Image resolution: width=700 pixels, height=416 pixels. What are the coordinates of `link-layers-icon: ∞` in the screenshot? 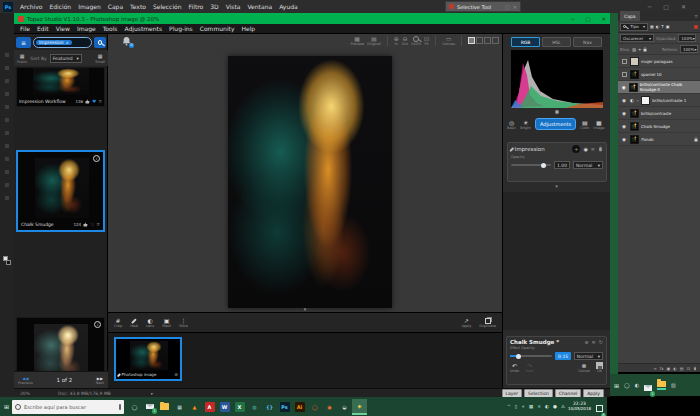 It's located at (654, 368).